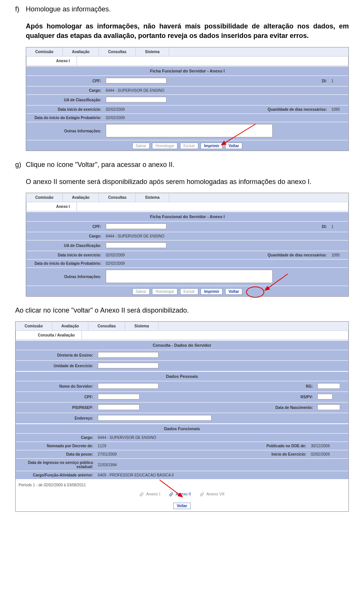 This screenshot has height=610, width=364. Describe the element at coordinates (169, 454) in the screenshot. I see `value-posse: 27/01/2009` at that location.